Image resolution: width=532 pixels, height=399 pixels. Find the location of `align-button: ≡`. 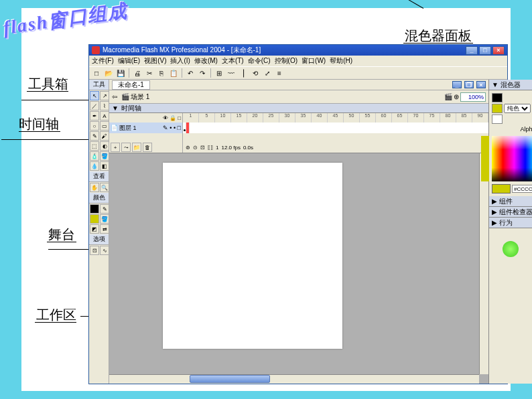

align-button: ≡ is located at coordinates (279, 73).